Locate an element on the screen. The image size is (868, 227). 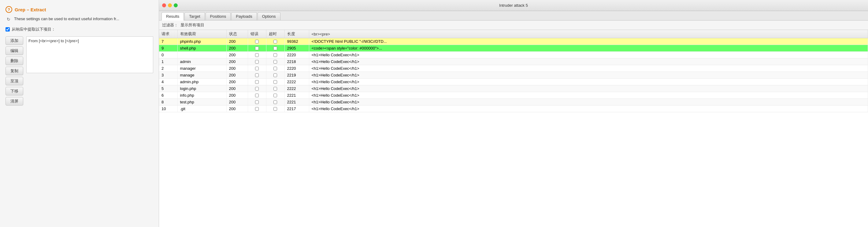
tab-options: Options is located at coordinates (269, 16).